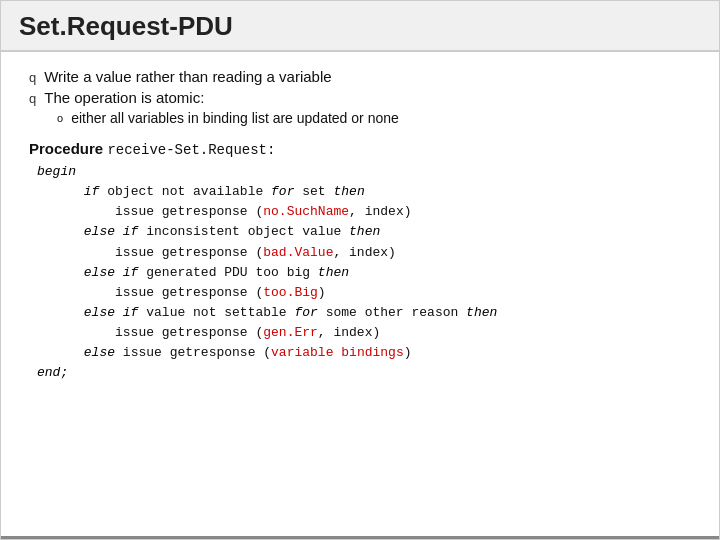 This screenshot has width=720, height=540. What do you see at coordinates (364, 373) in the screenshot?
I see `code-line-10: end;` at bounding box center [364, 373].